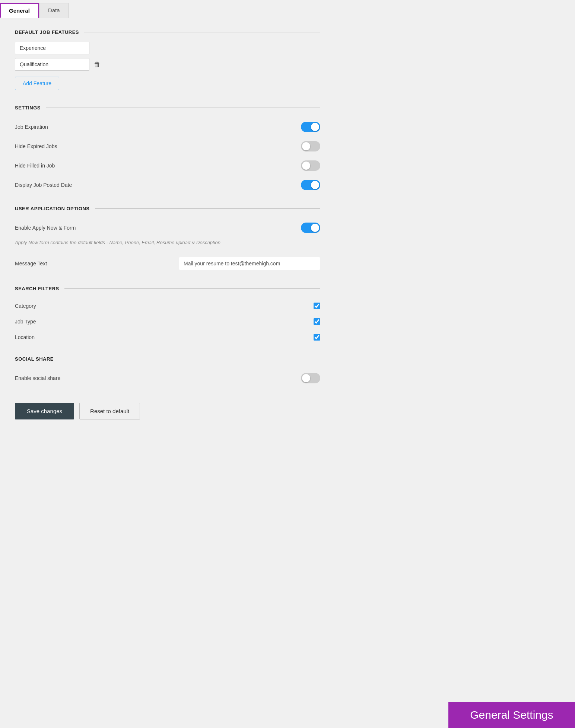 Image resolution: width=575 pixels, height=728 pixels. I want to click on toggle-enable-apply-now-knob, so click(315, 228).